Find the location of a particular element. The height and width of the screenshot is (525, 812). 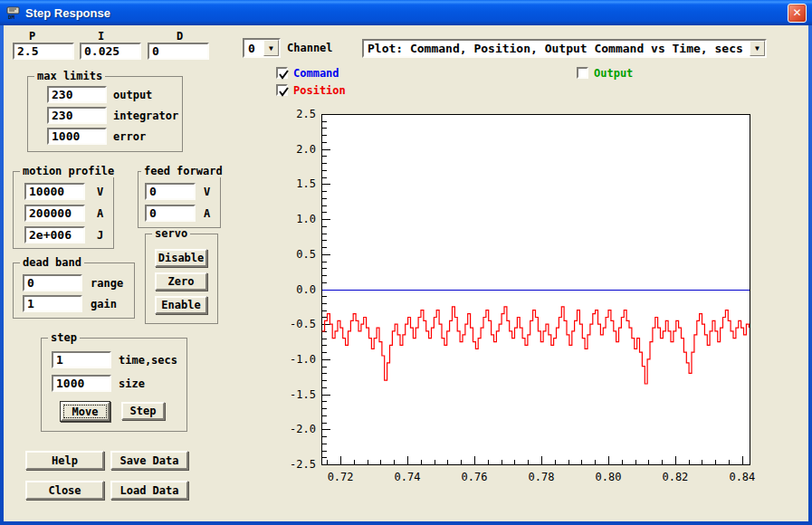

svg-text: -1.5 is located at coordinates (302, 395).